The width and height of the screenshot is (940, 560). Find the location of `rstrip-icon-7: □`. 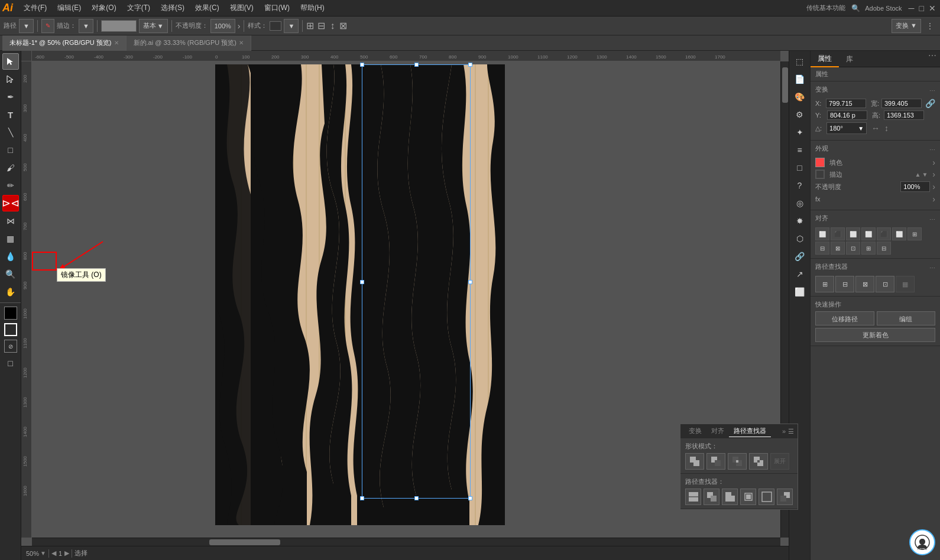

rstrip-icon-7: □ is located at coordinates (800, 168).